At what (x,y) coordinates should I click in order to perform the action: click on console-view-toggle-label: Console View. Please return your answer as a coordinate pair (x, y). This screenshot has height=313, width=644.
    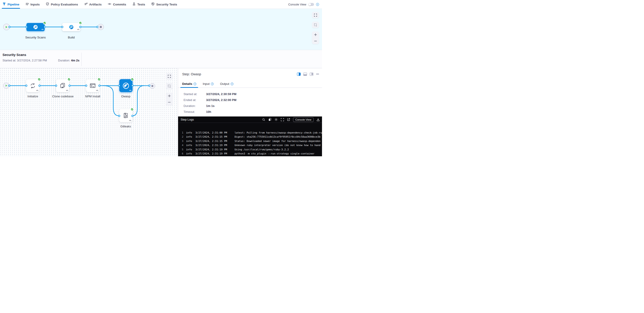
    Looking at the image, I should click on (297, 4).